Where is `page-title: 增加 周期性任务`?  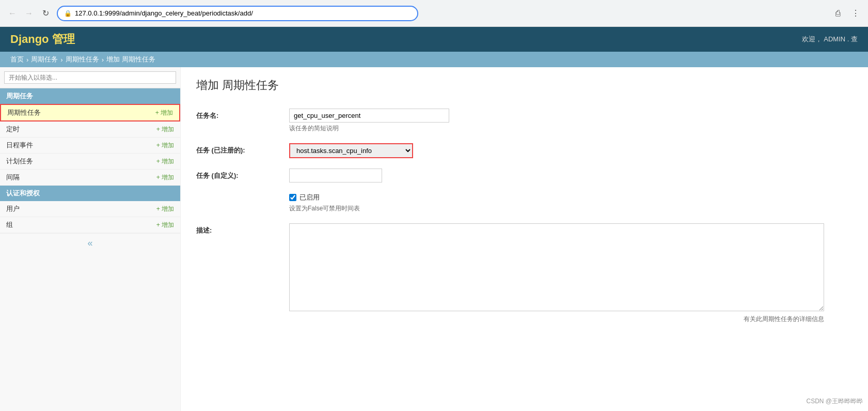
page-title: 增加 周期性任务 is located at coordinates (525, 85).